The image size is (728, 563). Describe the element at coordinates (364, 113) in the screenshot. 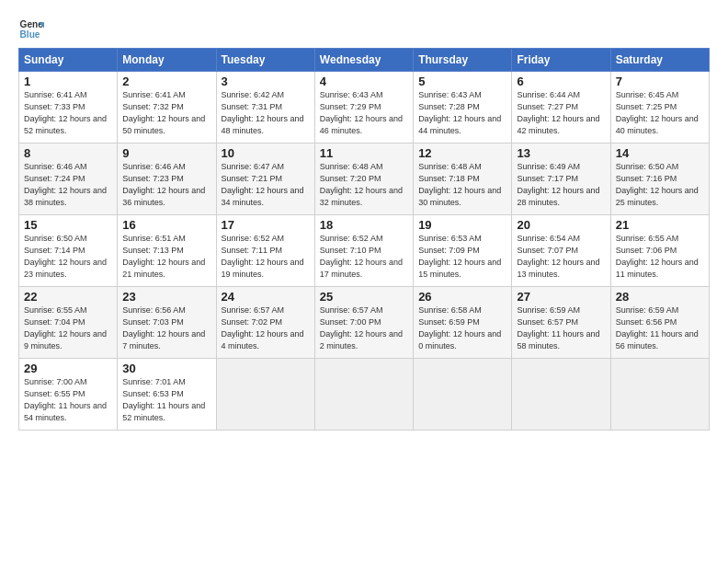

I see `day-info: Sunrise: 6:43 AMSunset: 7:29 PMDaylight:…` at that location.